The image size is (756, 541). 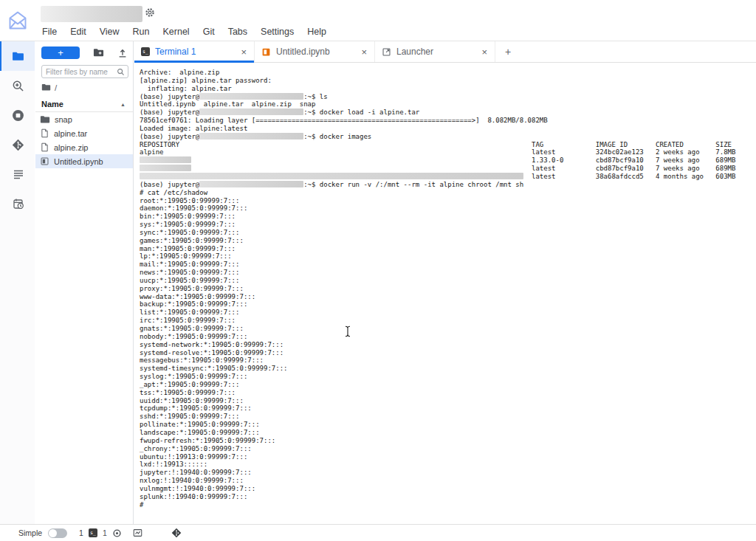 What do you see at coordinates (84, 148) in the screenshot?
I see `file-row-alpine-zip: alpine.zip` at bounding box center [84, 148].